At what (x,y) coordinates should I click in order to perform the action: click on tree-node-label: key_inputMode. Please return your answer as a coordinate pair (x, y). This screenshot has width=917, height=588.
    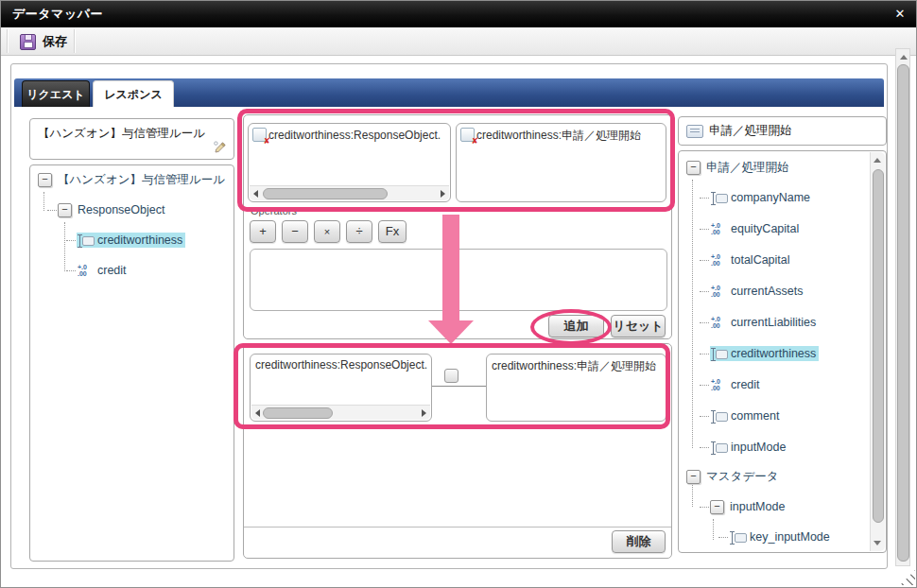
    Looking at the image, I should click on (790, 537).